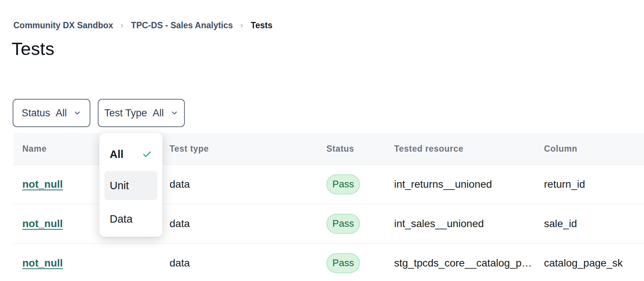  Describe the element at coordinates (261, 25) in the screenshot. I see `breadcrumb-item-tests: Tests` at that location.